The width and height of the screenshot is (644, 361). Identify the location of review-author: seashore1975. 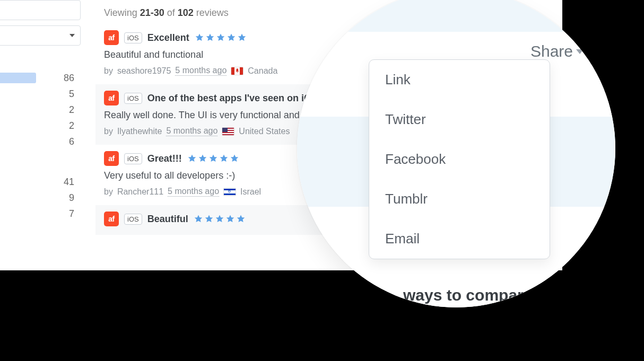
(144, 71).